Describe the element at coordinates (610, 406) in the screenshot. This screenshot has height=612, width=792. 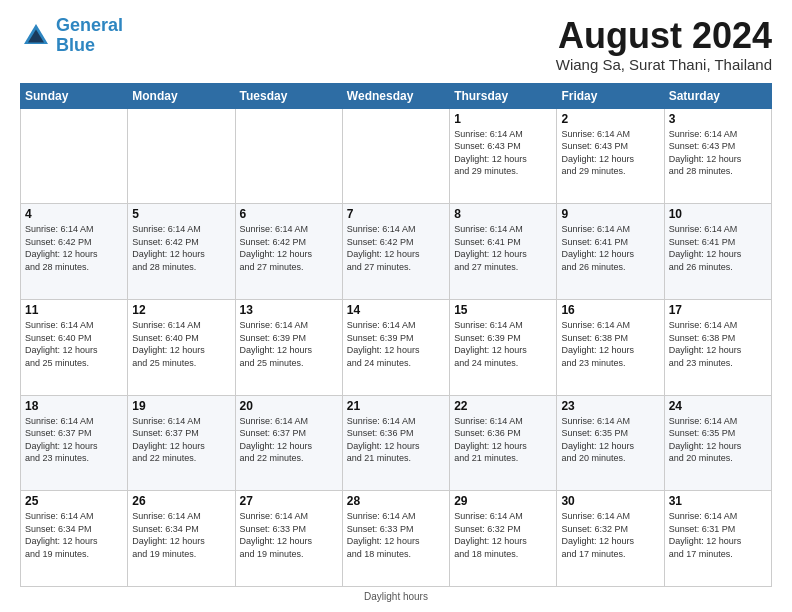
I see `day-number: 23` at that location.